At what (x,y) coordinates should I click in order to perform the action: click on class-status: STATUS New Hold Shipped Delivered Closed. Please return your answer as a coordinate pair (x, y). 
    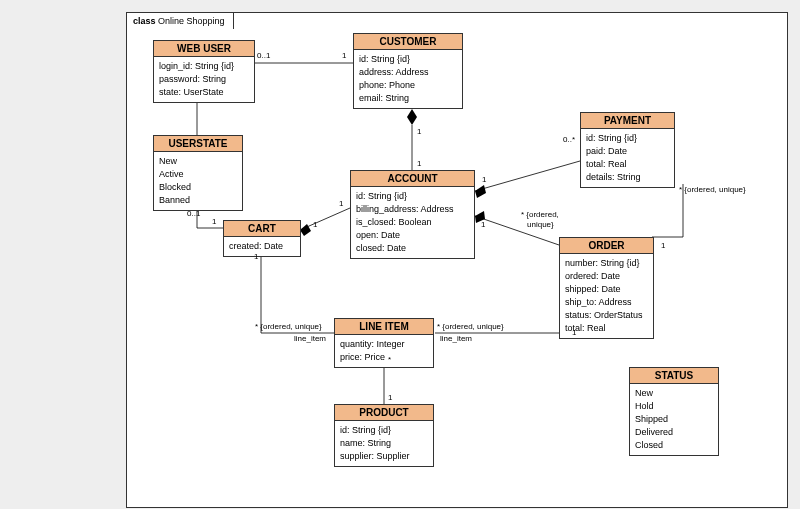
    Looking at the image, I should click on (674, 412).